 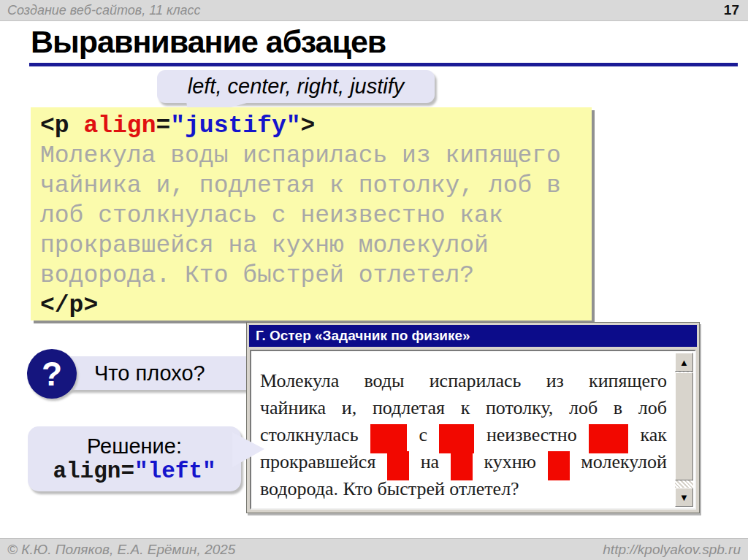 I want to click on question-glyph: ?, so click(x=52, y=374).